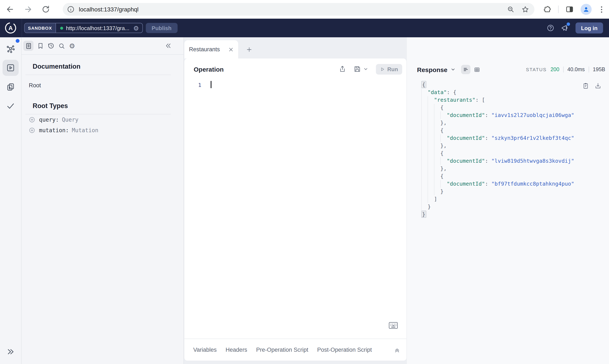 This screenshot has height=364, width=609. Describe the element at coordinates (40, 28) in the screenshot. I see `sandbox-badge: SANDBOX` at that location.